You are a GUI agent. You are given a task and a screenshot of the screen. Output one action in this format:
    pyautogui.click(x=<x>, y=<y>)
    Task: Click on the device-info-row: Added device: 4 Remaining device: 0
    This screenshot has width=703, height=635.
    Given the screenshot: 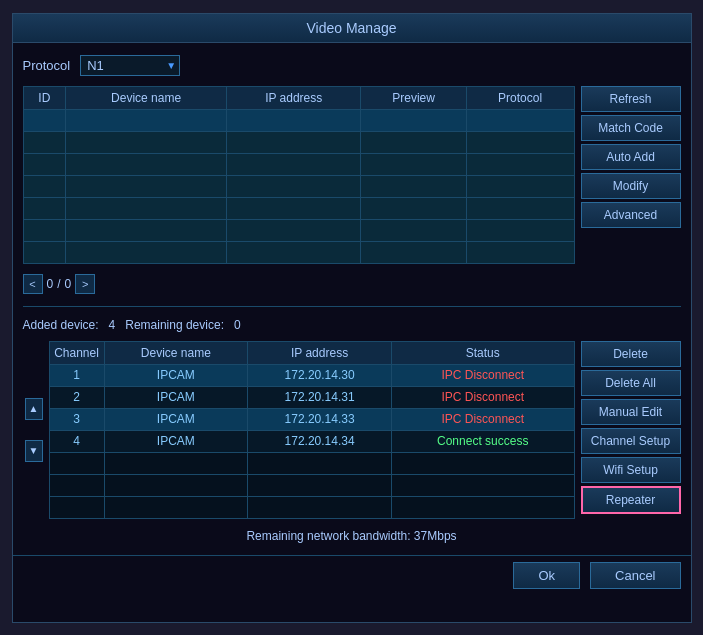 What is the action you would take?
    pyautogui.click(x=352, y=325)
    